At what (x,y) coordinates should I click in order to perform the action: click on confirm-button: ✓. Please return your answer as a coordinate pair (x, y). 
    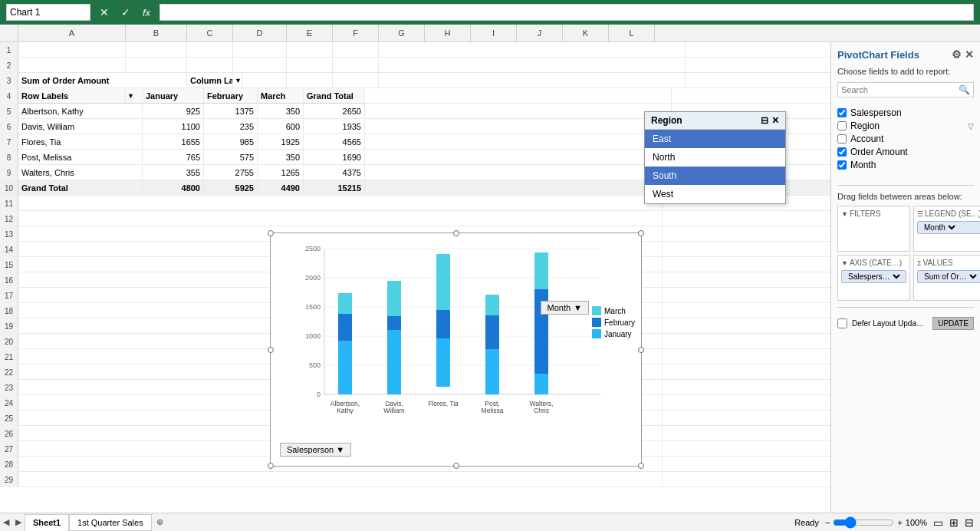
    Looking at the image, I should click on (126, 12).